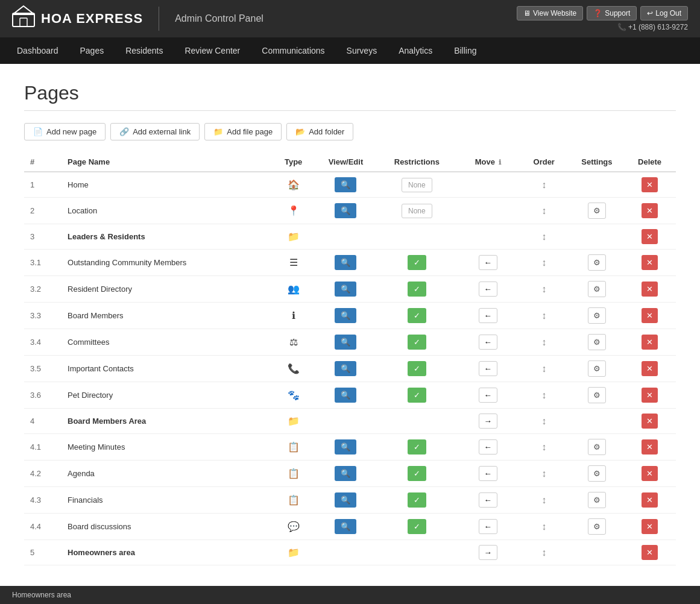  I want to click on row-view-edit, so click(346, 421).